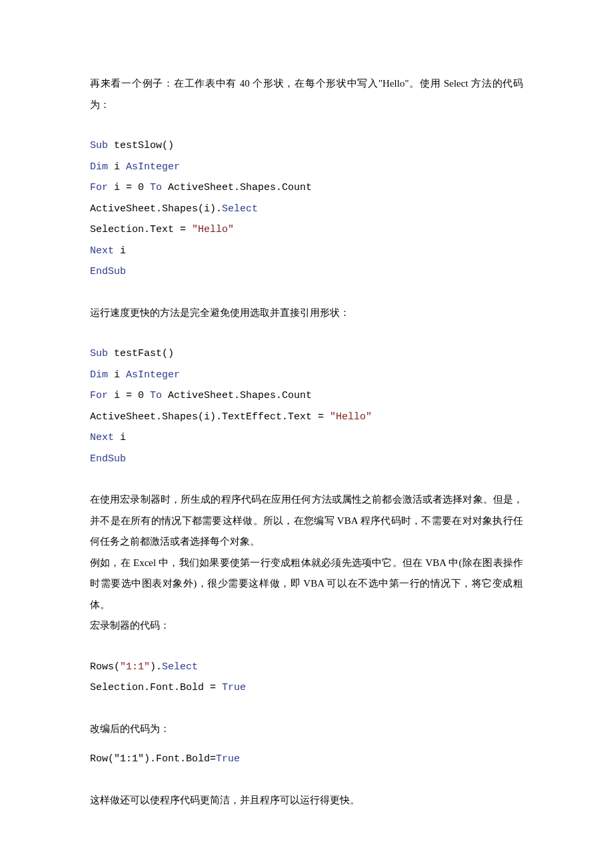 The width and height of the screenshot is (613, 868). What do you see at coordinates (153, 759) in the screenshot?
I see `code-text: Row("1:1").Font.Bold=` at bounding box center [153, 759].